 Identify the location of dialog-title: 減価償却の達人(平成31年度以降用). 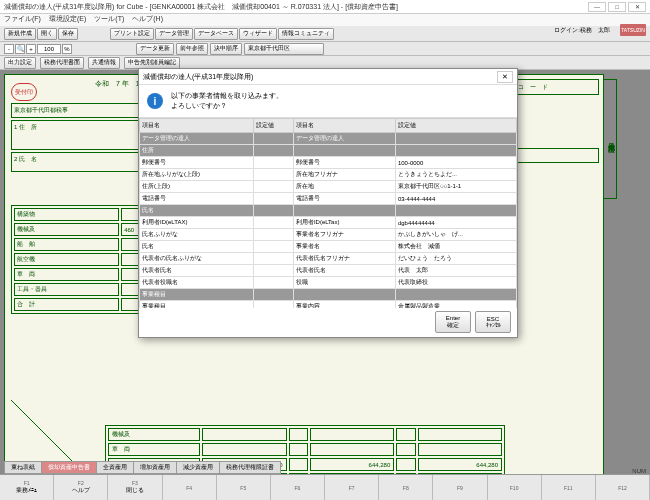
(198, 77).